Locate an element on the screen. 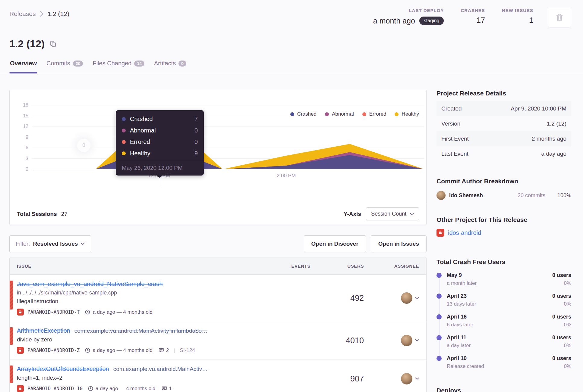 Image resolution: width=583 pixels, height=392 pixels. tooltip-arrow is located at coordinates (160, 177).